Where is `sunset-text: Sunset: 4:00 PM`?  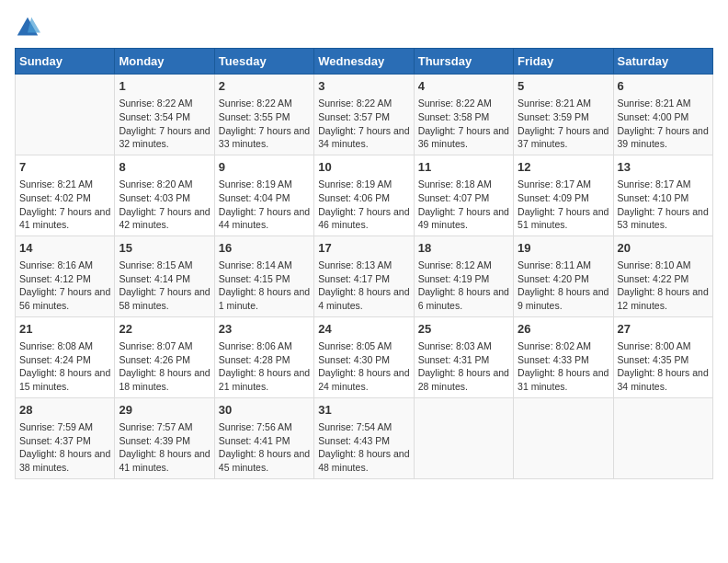 sunset-text: Sunset: 4:00 PM is located at coordinates (664, 118).